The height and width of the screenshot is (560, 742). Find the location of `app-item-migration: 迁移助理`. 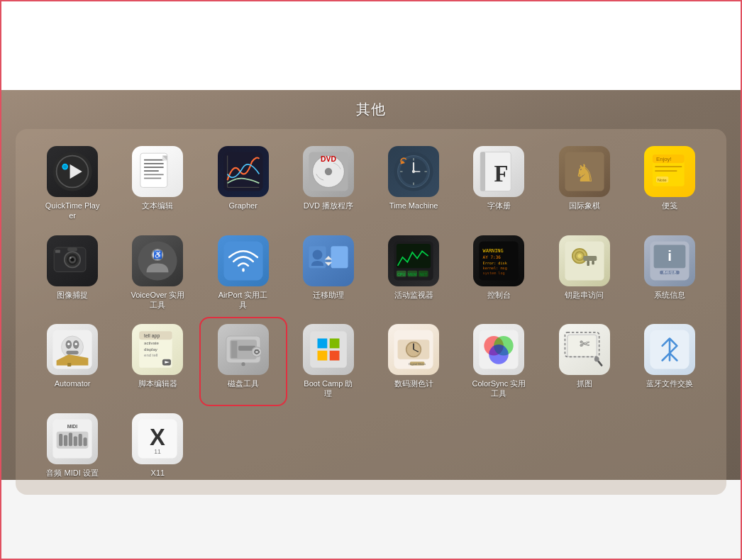

app-item-migration: 迁移助理 is located at coordinates (328, 273).